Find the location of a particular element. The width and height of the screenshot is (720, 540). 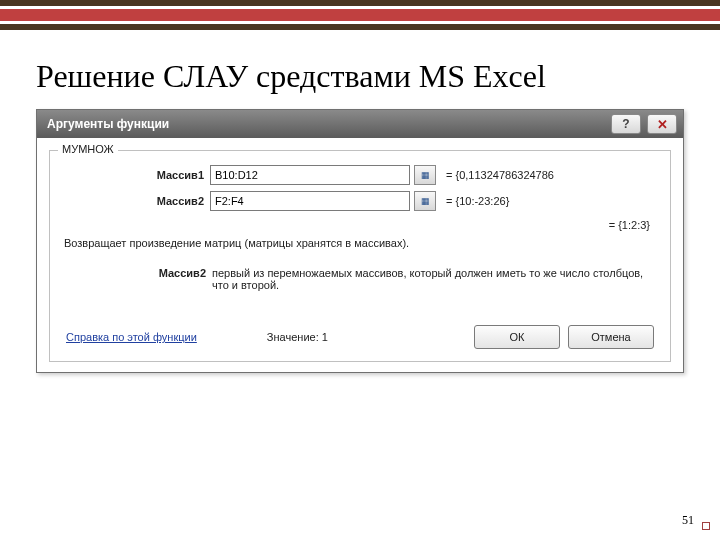

arg1-input is located at coordinates (310, 175).